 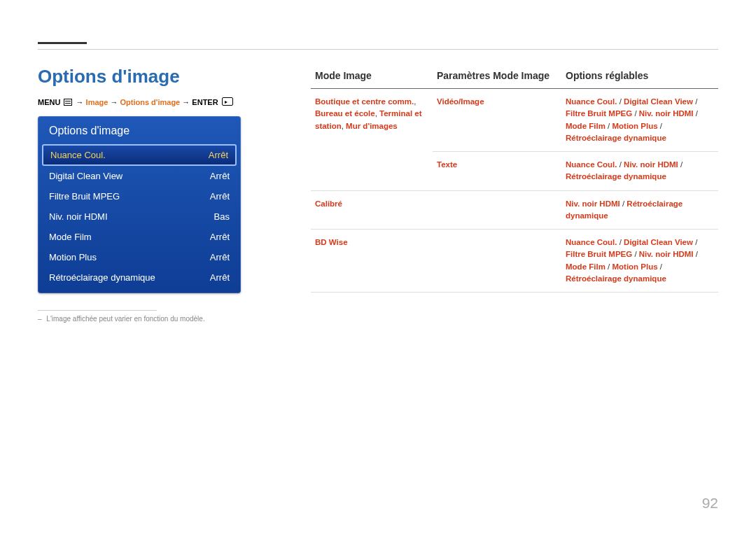 I want to click on osd-item-4: Mode FilmArrêt, so click(x=139, y=237).